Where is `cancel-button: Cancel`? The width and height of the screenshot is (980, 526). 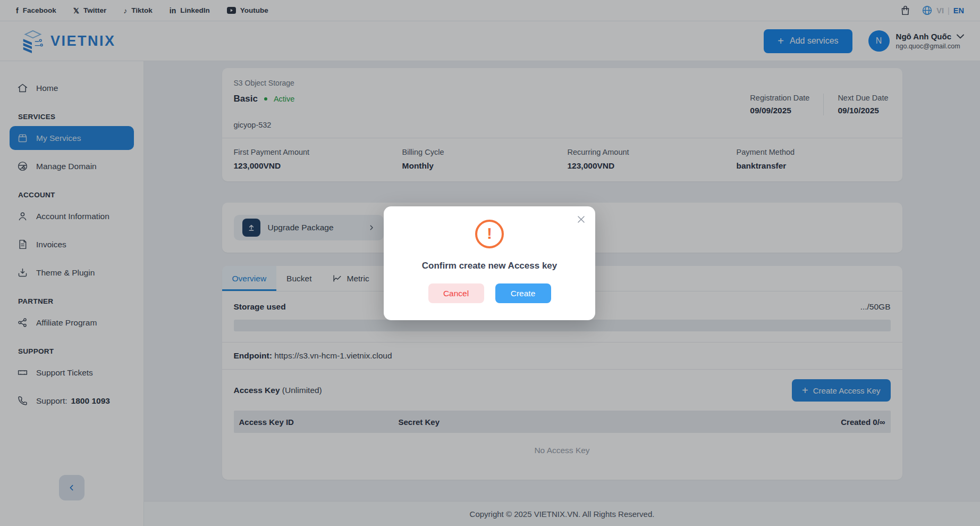 cancel-button: Cancel is located at coordinates (456, 294).